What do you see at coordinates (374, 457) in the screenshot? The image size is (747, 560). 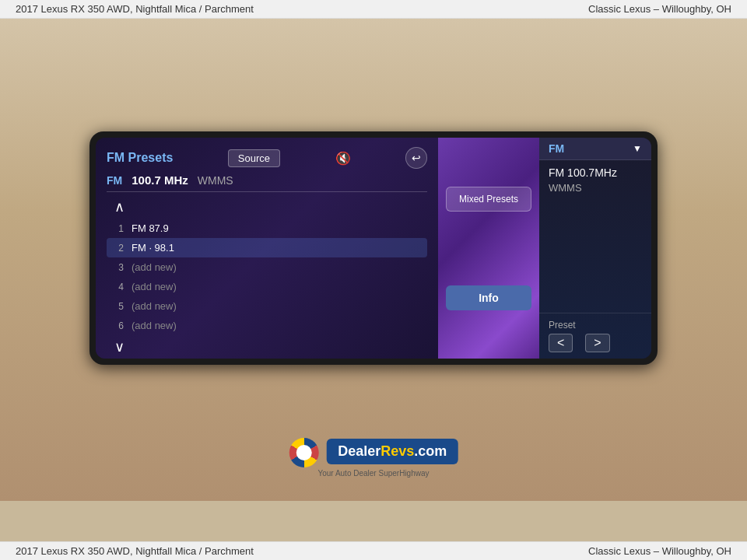 I see `dealer-logo-area: DealerRevs.com Your Auto Dealer SuperHig…` at bounding box center [374, 457].